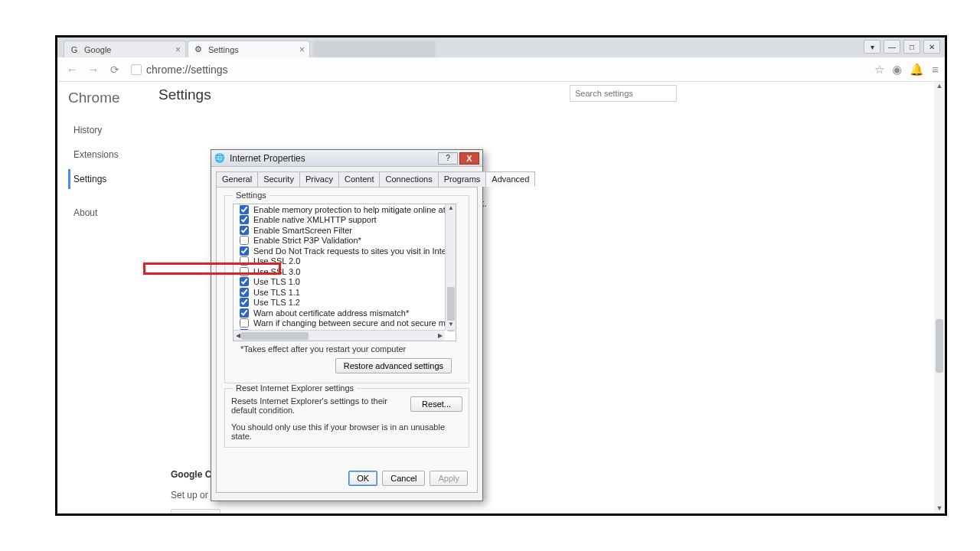 This screenshot has width=980, height=551. I want to click on tab-strip: GGoogle×⚙Settings× ▾ — □ ✕, so click(501, 47).